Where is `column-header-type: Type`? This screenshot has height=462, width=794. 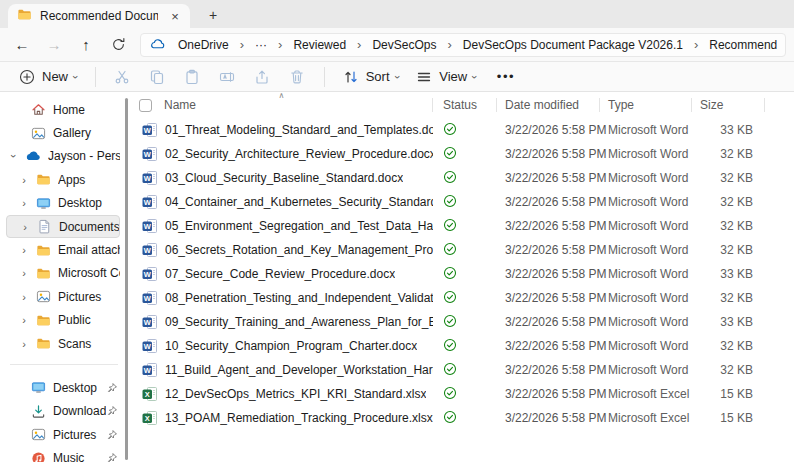
column-header-type: Type is located at coordinates (646, 105).